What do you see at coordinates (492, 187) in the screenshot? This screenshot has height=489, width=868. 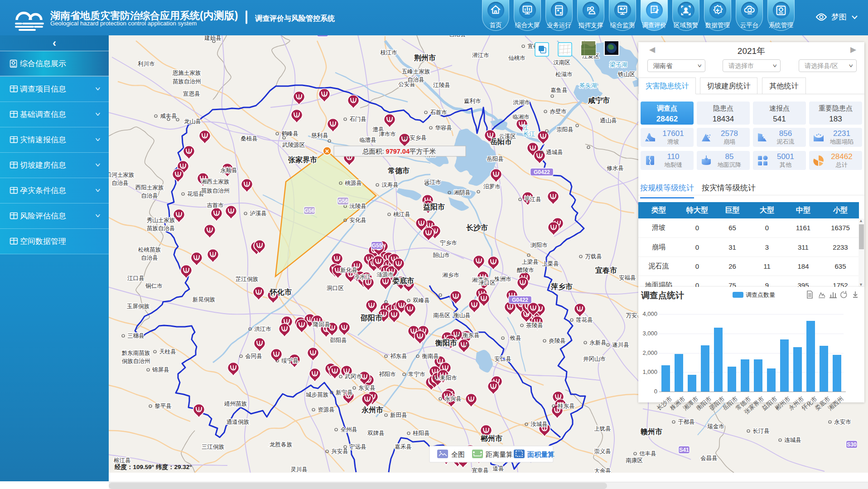 I see `svg-text: 汨罗市` at bounding box center [492, 187].